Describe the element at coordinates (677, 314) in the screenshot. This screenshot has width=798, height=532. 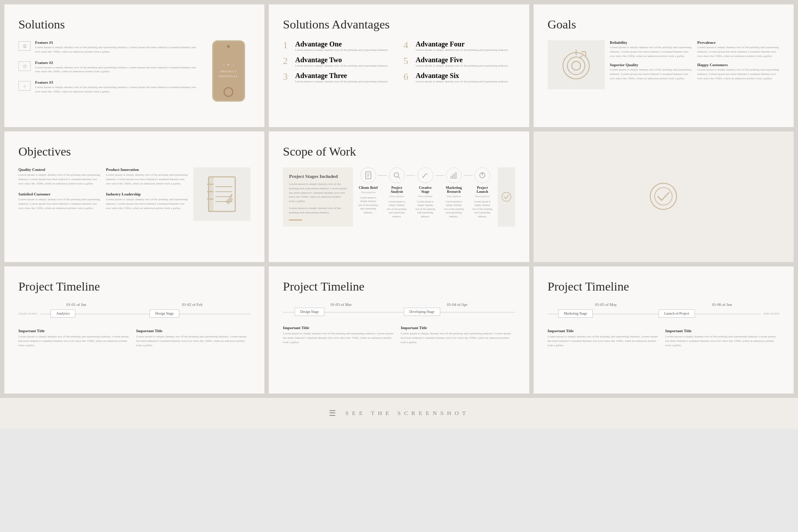
I see `timeline-3-box-2: Launch of Project` at that location.